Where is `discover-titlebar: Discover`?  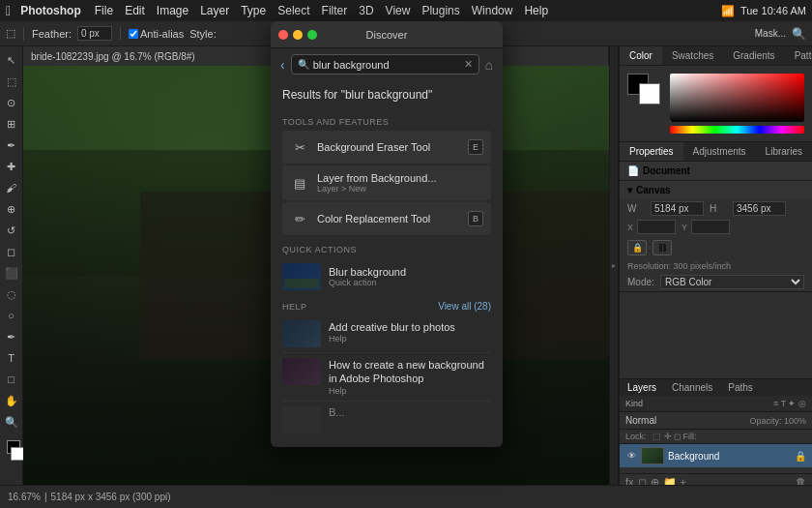 discover-titlebar: Discover is located at coordinates (387, 35).